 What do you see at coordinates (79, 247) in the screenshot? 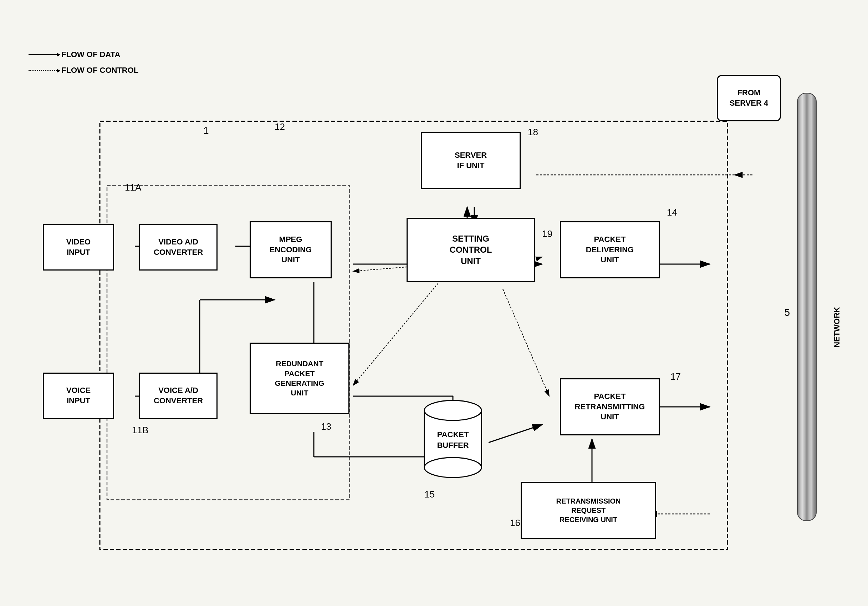
I see `video-input-label: VIDEO INPUT` at bounding box center [79, 247].